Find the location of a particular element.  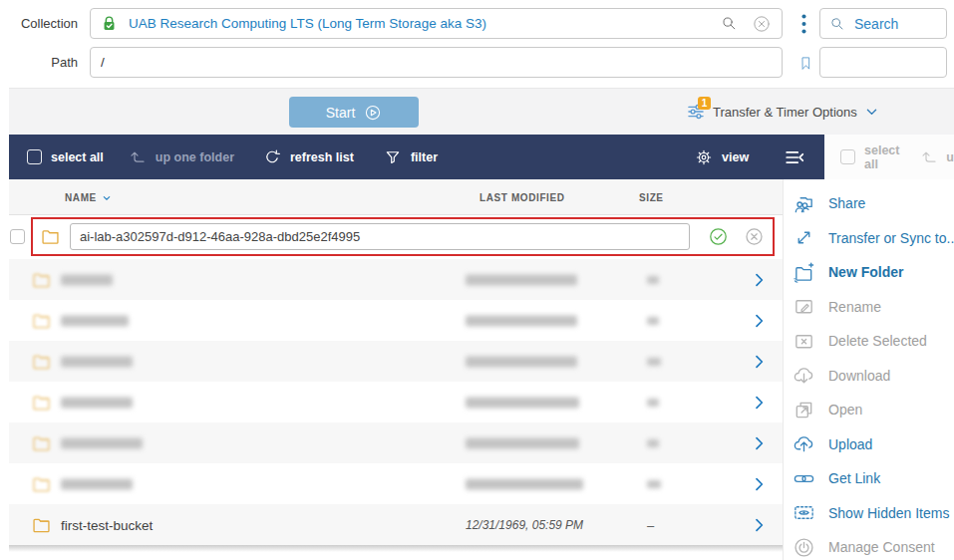

new-folder-name-input is located at coordinates (380, 237).